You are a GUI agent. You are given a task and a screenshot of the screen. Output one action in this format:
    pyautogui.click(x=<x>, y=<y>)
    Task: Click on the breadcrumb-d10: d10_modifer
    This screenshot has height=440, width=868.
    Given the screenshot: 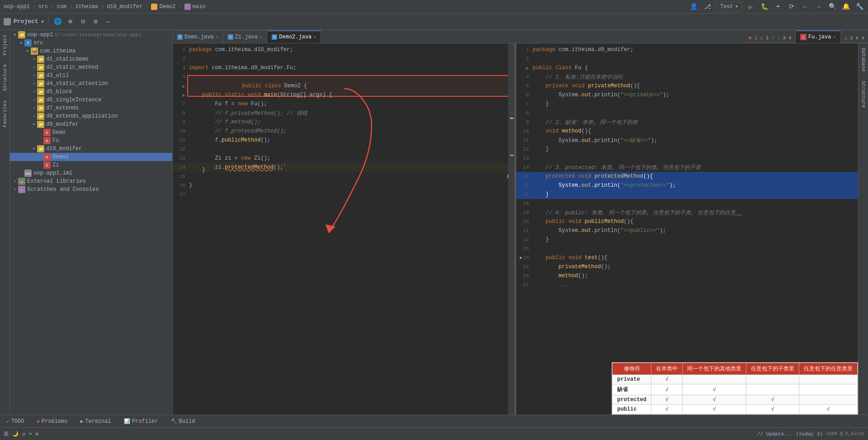 What is the action you would take?
    pyautogui.click(x=125, y=7)
    